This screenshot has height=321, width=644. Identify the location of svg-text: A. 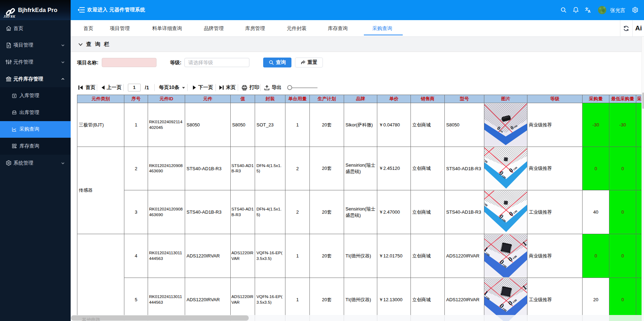
(589, 11).